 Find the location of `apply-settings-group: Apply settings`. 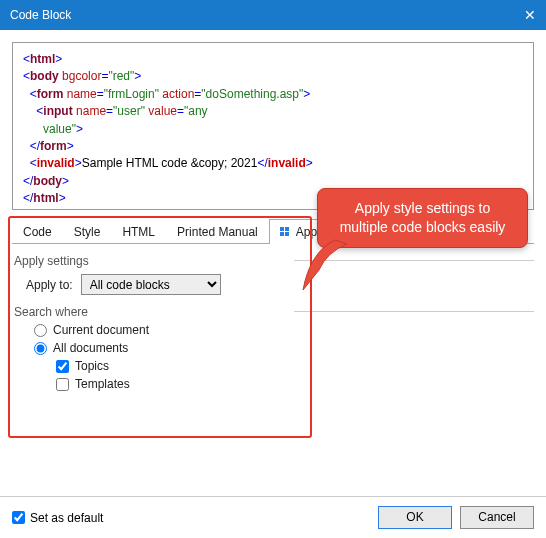

apply-settings-group: Apply settings is located at coordinates (274, 261).